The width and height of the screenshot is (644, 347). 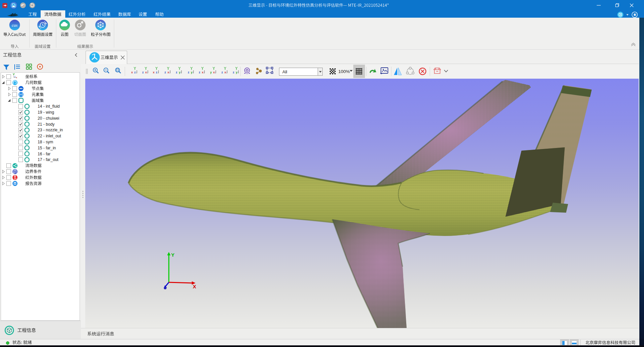 I want to click on svg-text: 21 - body, so click(x=46, y=124).